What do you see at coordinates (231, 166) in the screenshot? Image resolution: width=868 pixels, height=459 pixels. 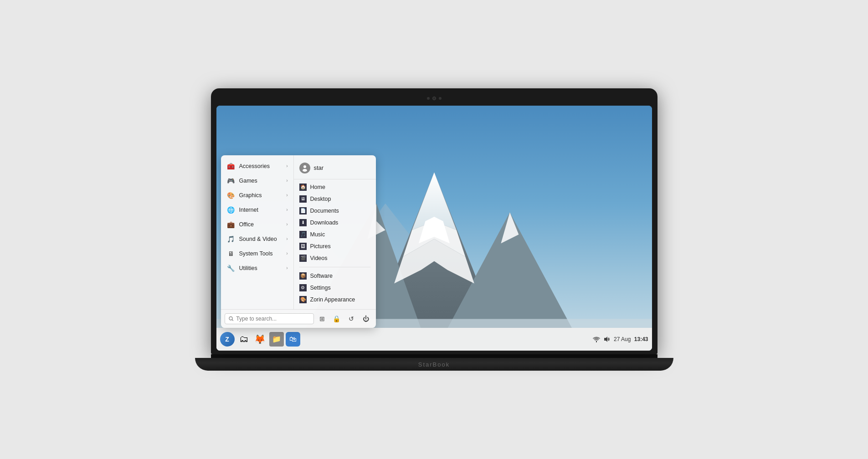 I see `accessories-icon: 🧰` at bounding box center [231, 166].